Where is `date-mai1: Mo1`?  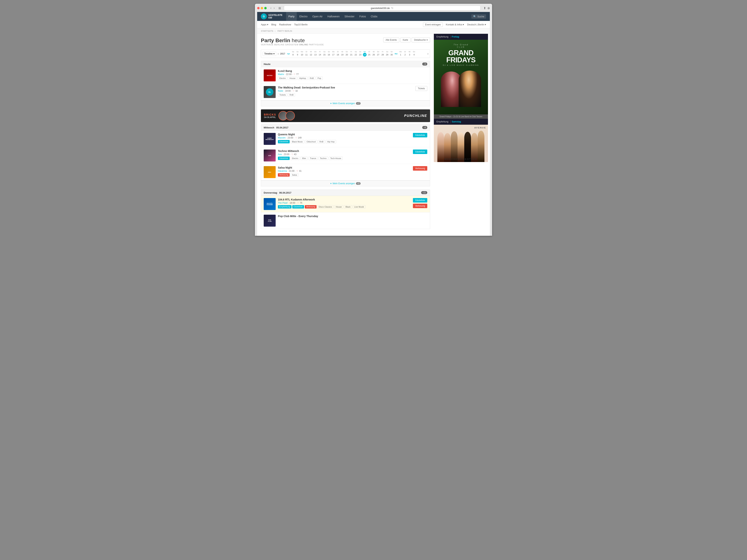 date-mai1: Mo1 is located at coordinates (401, 54).